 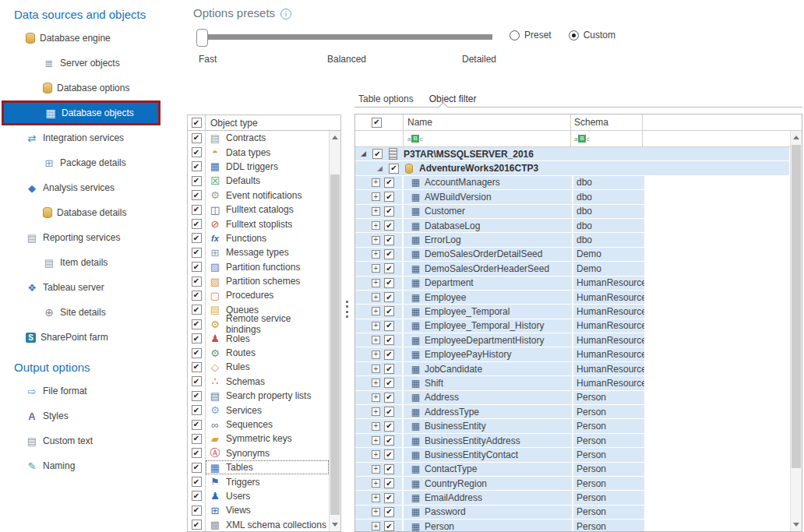 I want to click on sidebar-item: ❖ Tableau server, so click(x=79, y=287).